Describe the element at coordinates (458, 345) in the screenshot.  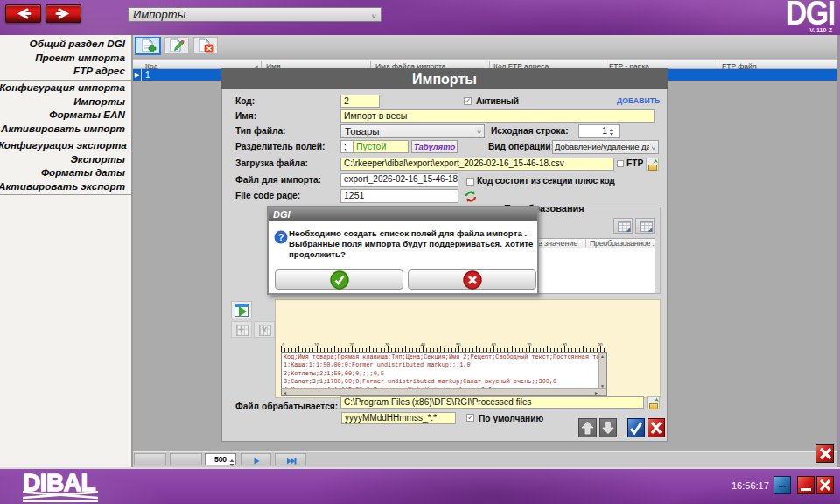
I see `svg-text: 50` at that location.